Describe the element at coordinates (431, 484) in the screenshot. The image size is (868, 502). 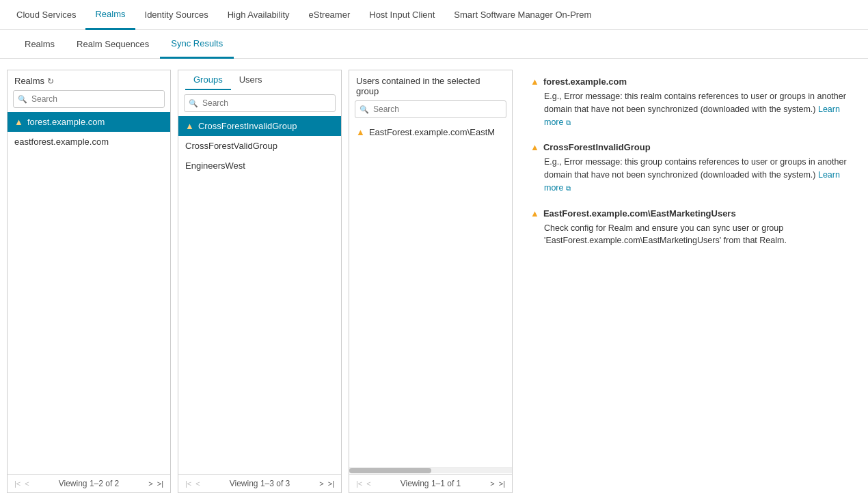
I see `users-viewing-label: Viewing 1–1 of 1` at that location.